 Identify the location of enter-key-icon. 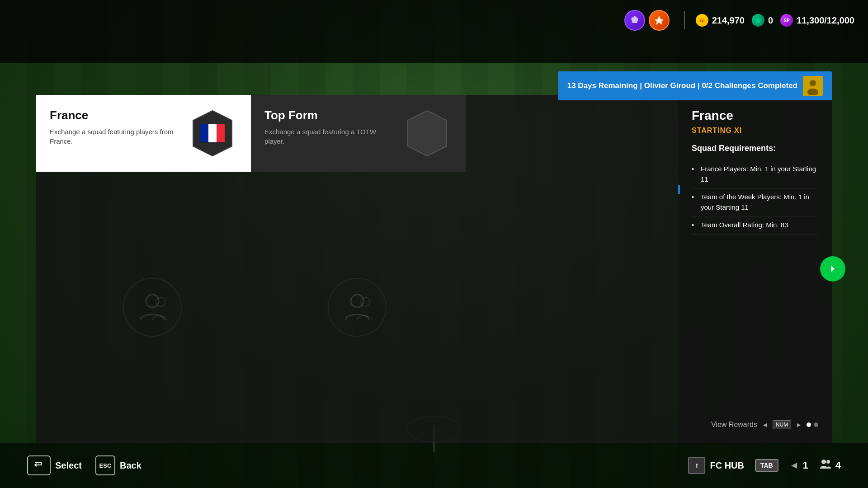
(39, 465).